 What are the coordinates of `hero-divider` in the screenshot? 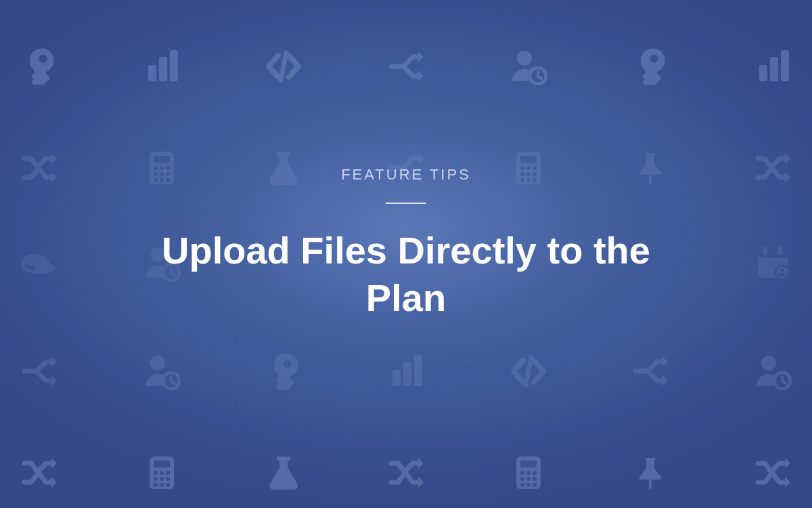 It's located at (406, 203).